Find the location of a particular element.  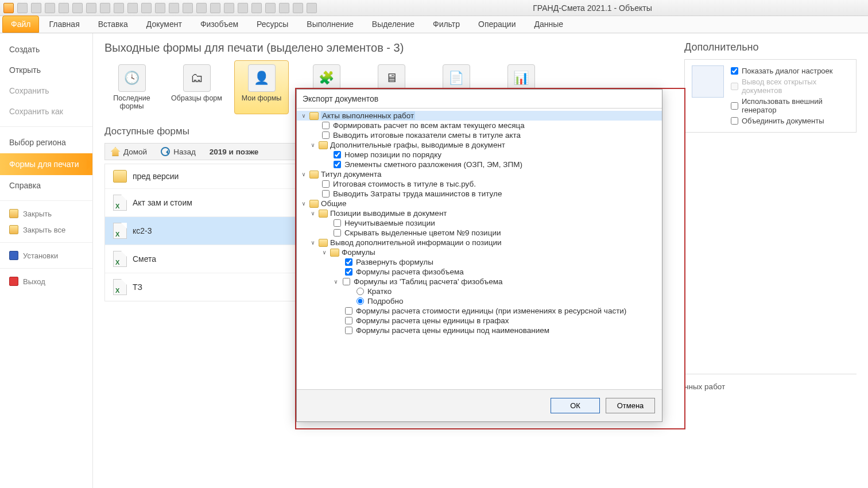

tree-leaf: Формулы расчета физобъема is located at coordinates (479, 272).